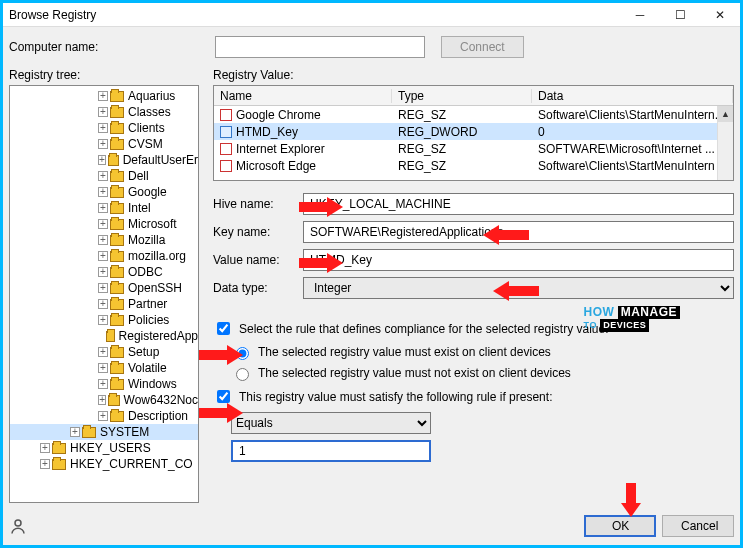  What do you see at coordinates (518, 204) in the screenshot?
I see `hive-name-input` at bounding box center [518, 204].